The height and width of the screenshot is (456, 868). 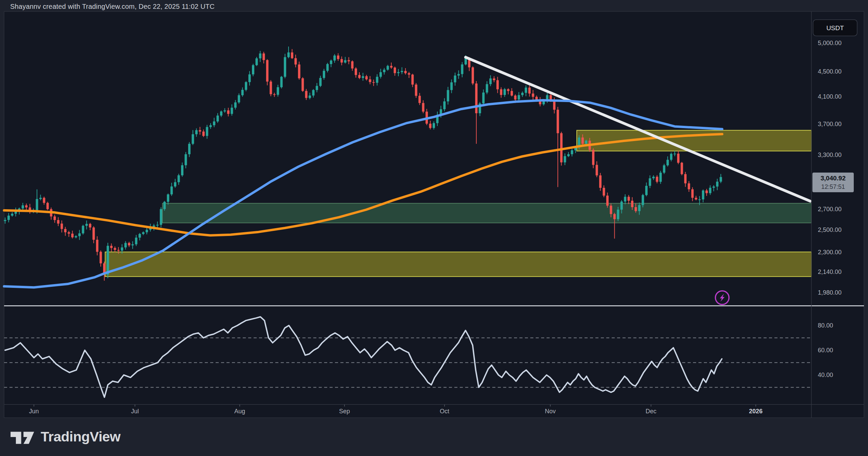 I want to click on price-axis-label: 4,500.00, so click(x=830, y=72).